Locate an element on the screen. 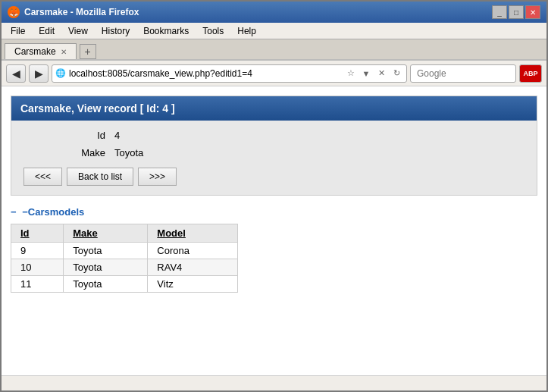 The image size is (548, 392). abp-button: ABP is located at coordinates (531, 74).